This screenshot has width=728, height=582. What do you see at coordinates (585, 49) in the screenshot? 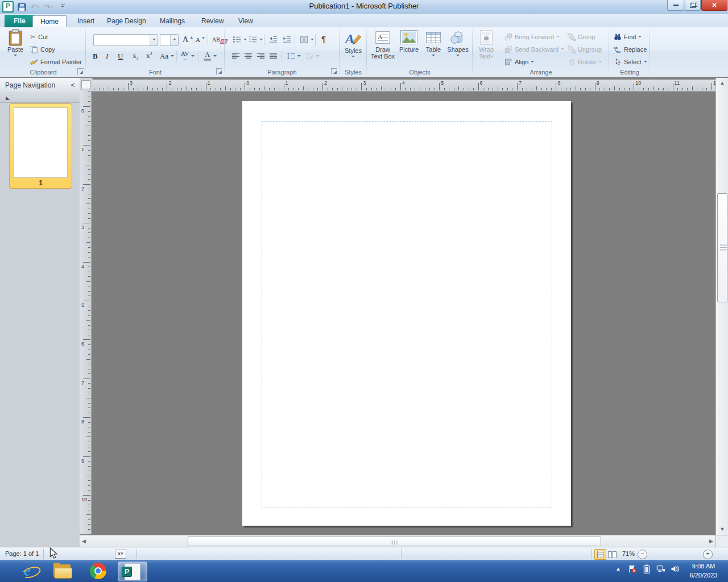
I see `ungroup-button: Ungroup` at bounding box center [585, 49].